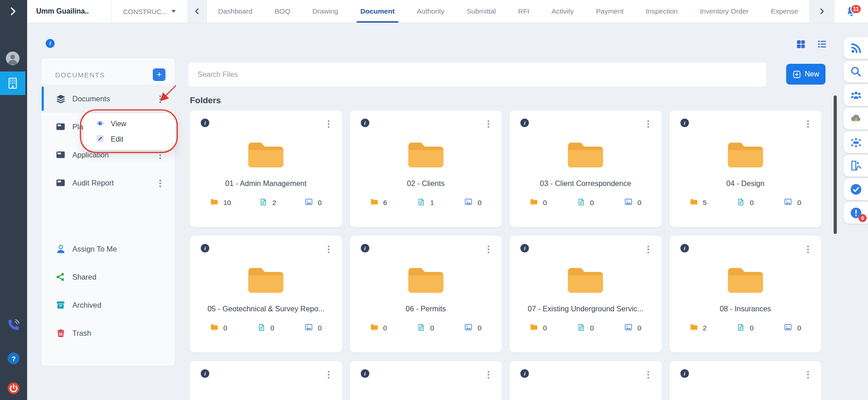 This screenshot has width=868, height=400. What do you see at coordinates (108, 183) in the screenshot?
I see `sidebar-item-audit-report: Audit Report⋮` at bounding box center [108, 183].